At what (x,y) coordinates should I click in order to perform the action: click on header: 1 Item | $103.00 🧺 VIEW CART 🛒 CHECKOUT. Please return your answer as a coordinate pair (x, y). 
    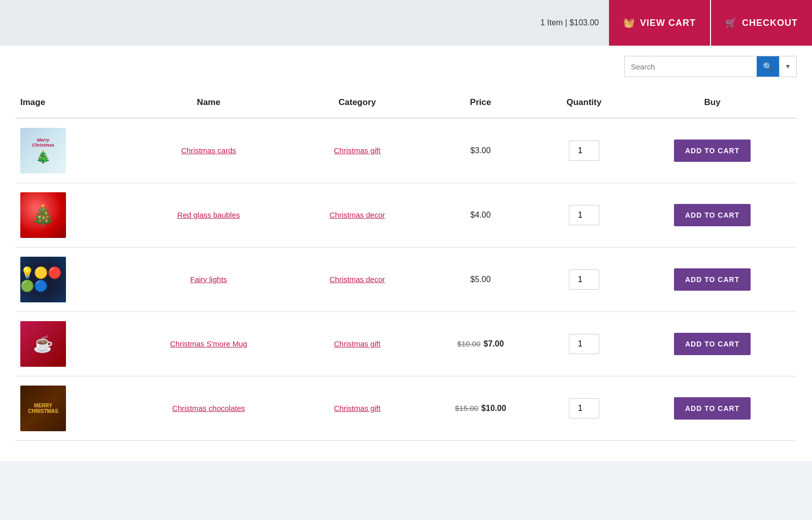
    Looking at the image, I should click on (406, 23).